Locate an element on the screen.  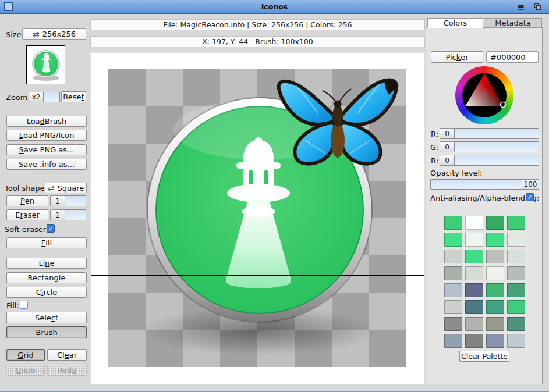
file-info-bar: File: MagicBeacon.info | Size: 256x256 |… is located at coordinates (257, 24).